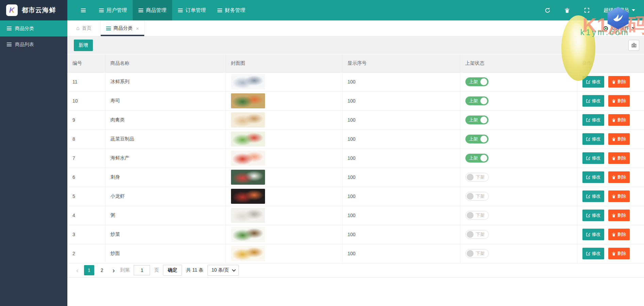 This screenshot has width=644, height=306. I want to click on cell-product-name: 肉禽类, so click(165, 120).